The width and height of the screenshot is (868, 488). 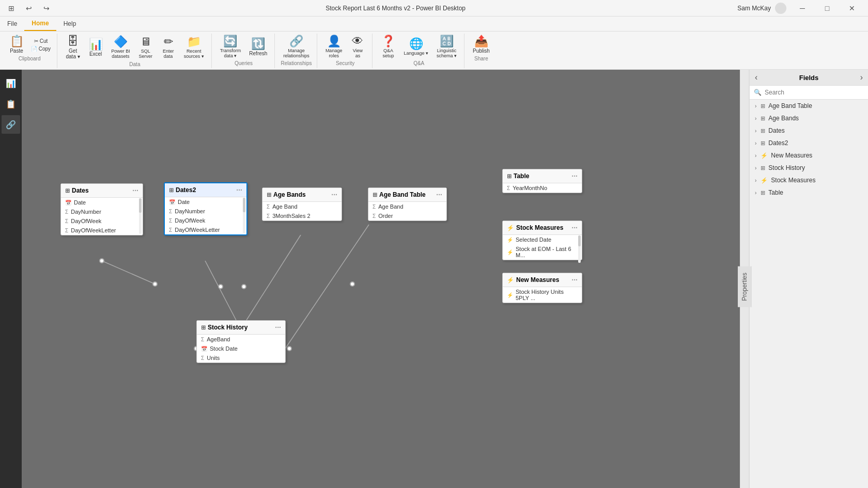 What do you see at coordinates (575, 228) in the screenshot?
I see `table-stock-measures-menu: ···` at bounding box center [575, 228].